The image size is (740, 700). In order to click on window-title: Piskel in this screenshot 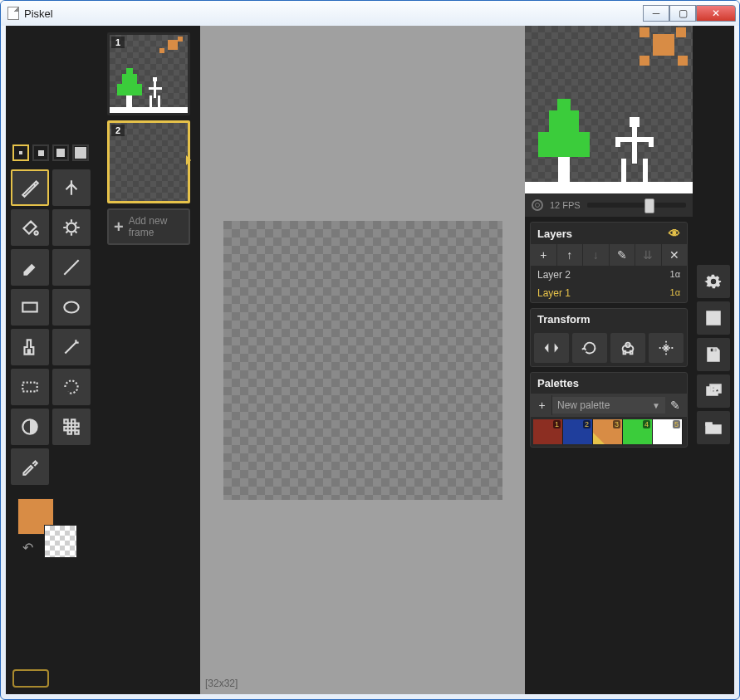, I will do `click(38, 13)`.